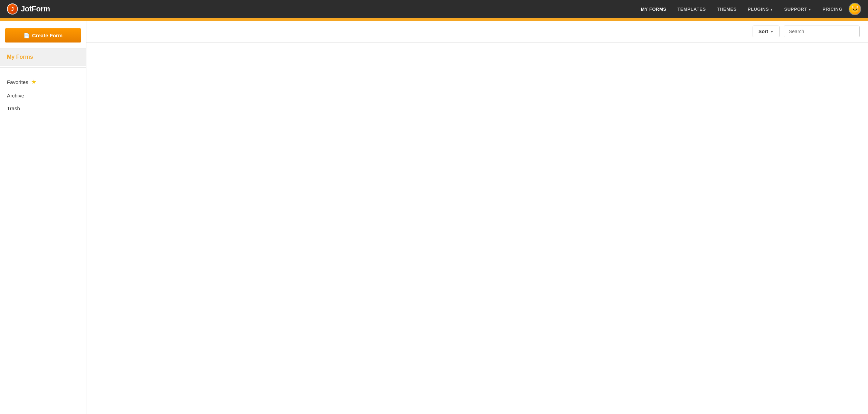 The height and width of the screenshot is (414, 868). What do you see at coordinates (766, 31) in the screenshot?
I see `sort-button: Sort ▼` at bounding box center [766, 31].